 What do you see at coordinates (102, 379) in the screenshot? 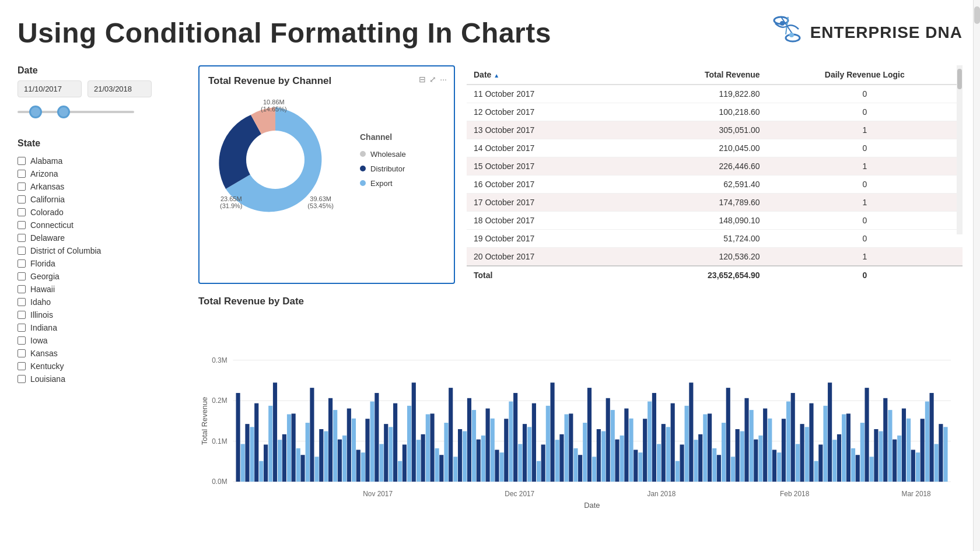
I see `state-item: Louisiana` at bounding box center [102, 379].